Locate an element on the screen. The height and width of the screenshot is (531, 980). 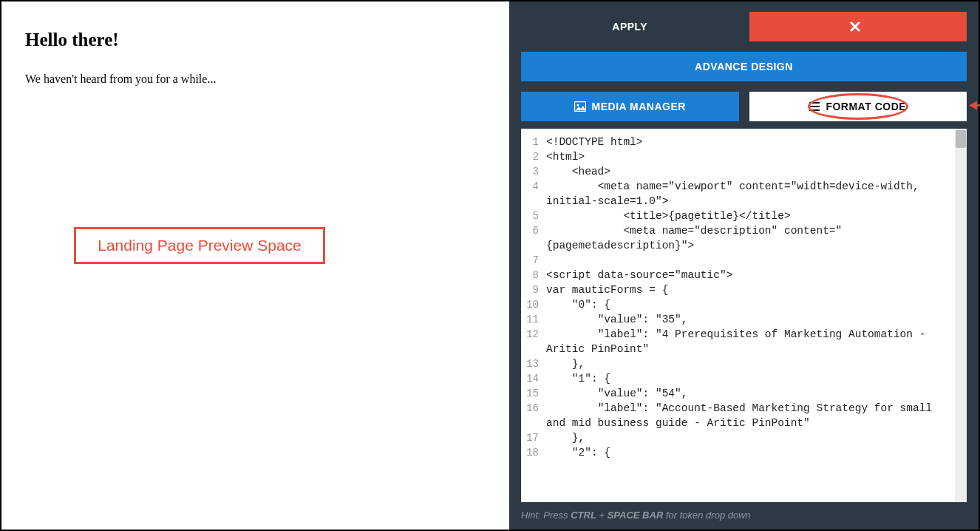
gutter-line: 8 is located at coordinates (530, 275).